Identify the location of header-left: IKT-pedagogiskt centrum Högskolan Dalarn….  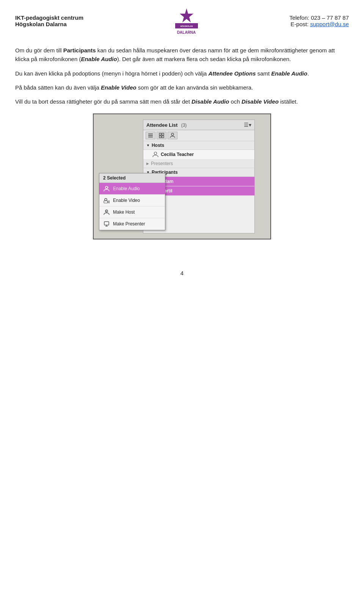
(49, 21).